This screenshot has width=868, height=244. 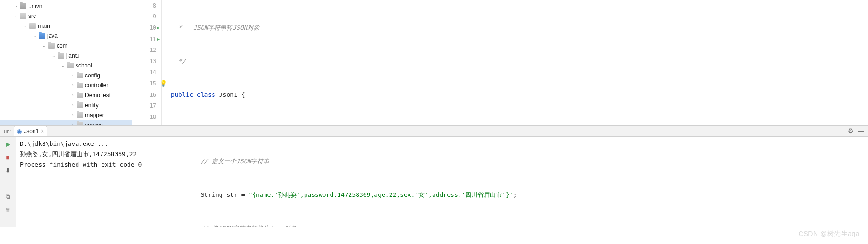 What do you see at coordinates (146, 117) in the screenshot?
I see `line-number: 18` at bounding box center [146, 117].